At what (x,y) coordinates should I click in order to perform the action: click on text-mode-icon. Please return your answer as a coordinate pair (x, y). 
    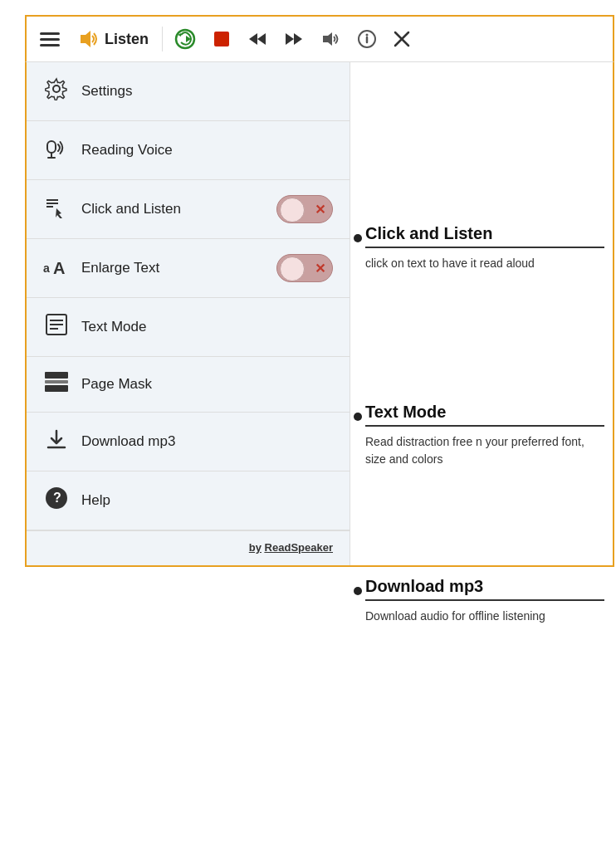
    Looking at the image, I should click on (56, 327).